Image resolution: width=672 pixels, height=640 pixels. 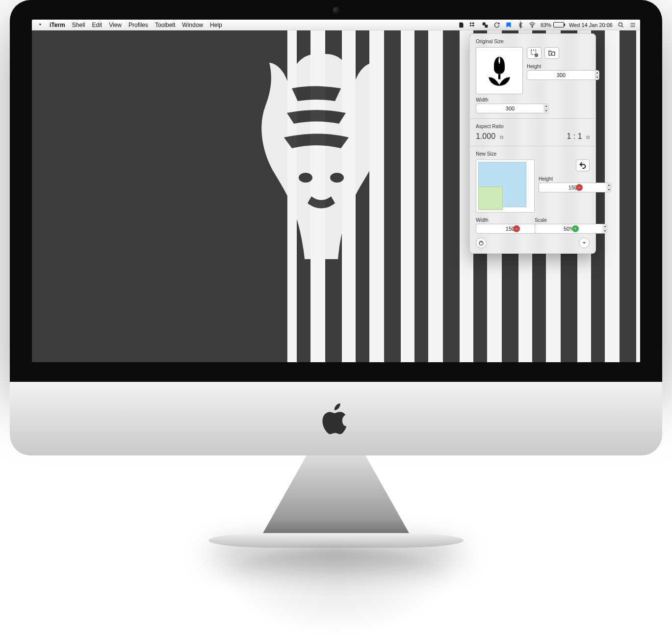 What do you see at coordinates (192, 25) in the screenshot?
I see `menu-window: Window` at bounding box center [192, 25].